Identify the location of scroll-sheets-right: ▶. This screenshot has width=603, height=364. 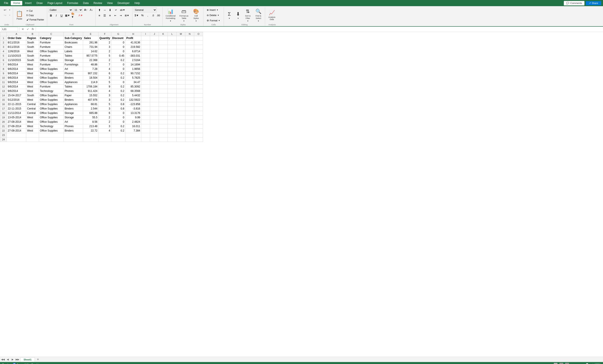
(12, 359).